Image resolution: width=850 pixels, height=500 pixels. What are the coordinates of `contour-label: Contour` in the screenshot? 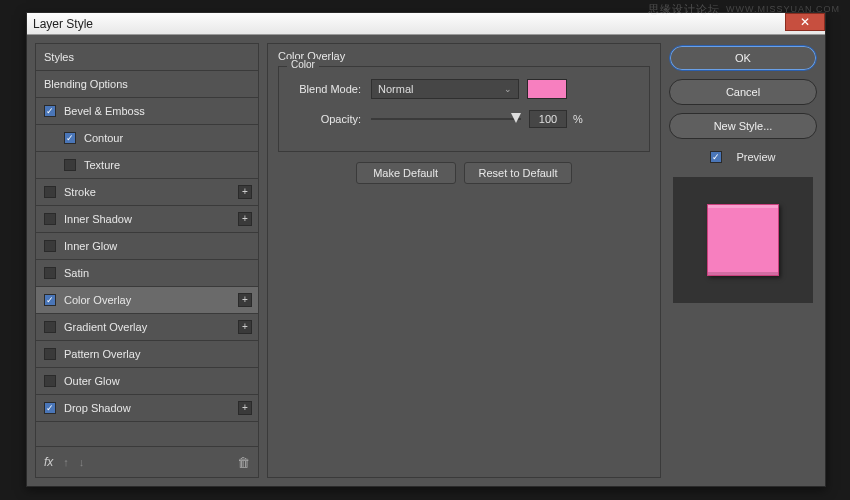 It's located at (104, 138).